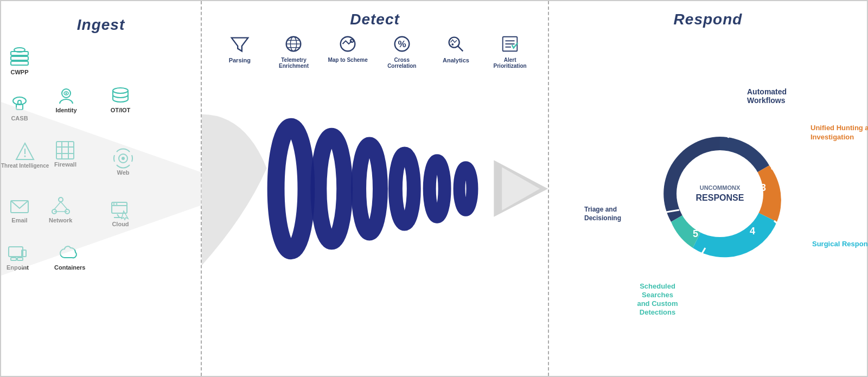 The image size is (868, 377). Describe the element at coordinates (832, 137) in the screenshot. I see `svg-text: Investigation` at that location.